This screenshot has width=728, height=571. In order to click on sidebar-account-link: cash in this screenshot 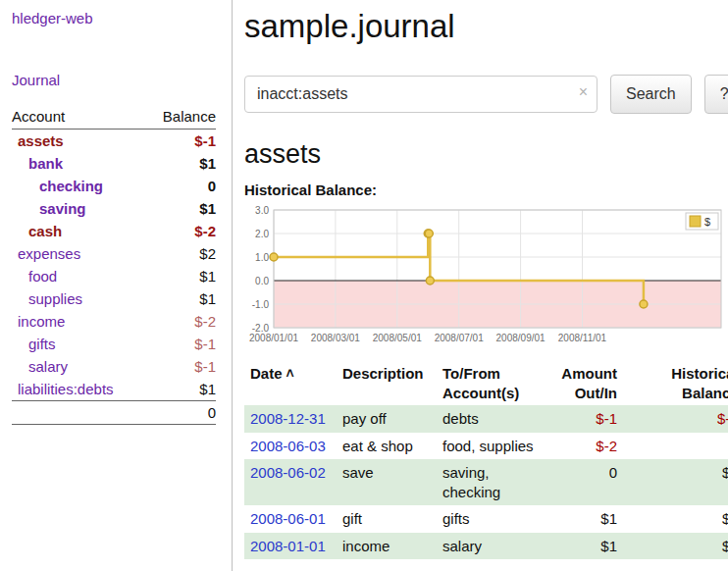, I will do `click(45, 232)`.